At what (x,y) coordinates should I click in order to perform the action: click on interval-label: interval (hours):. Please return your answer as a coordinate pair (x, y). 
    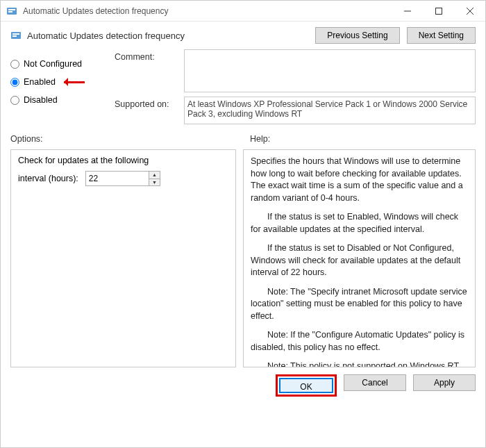
    Looking at the image, I should click on (49, 179).